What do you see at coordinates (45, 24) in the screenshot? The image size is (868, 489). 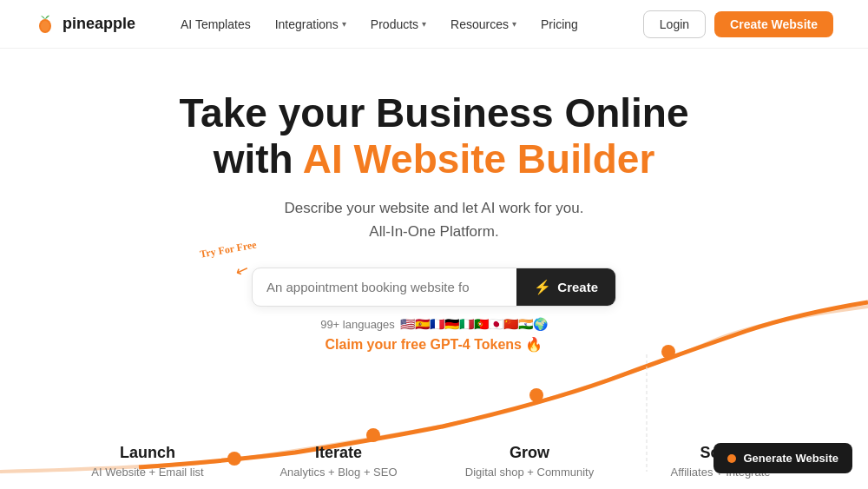 I see `logo-icon` at bounding box center [45, 24].